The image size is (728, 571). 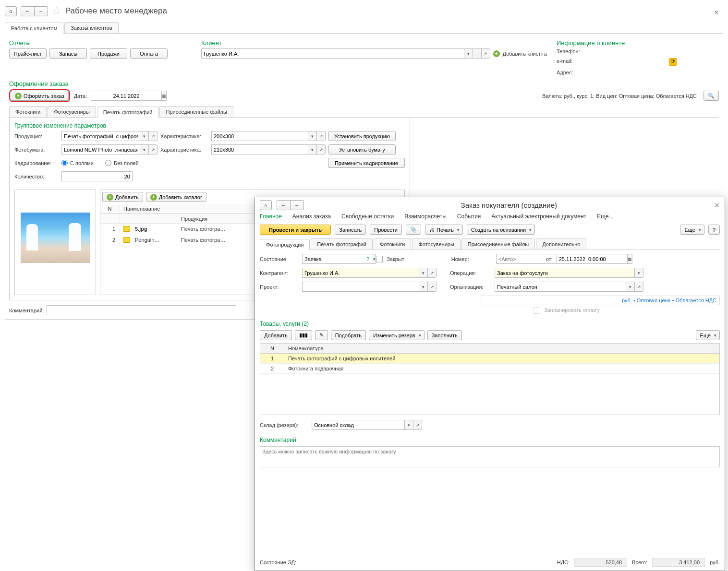 I want to click on add-file-button: +Добавить, so click(x=123, y=197).